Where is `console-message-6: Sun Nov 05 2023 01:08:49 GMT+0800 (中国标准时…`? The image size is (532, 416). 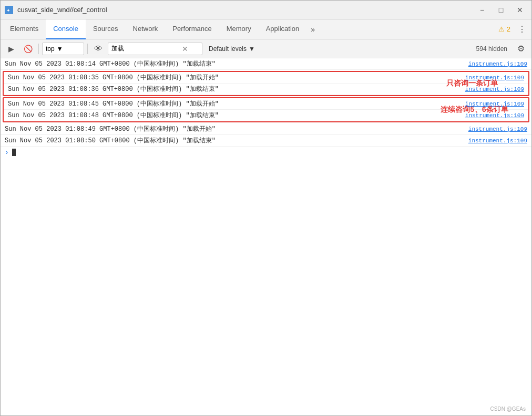
console-message-6: Sun Nov 05 2023 01:08:49 GMT+0800 (中国标准时… is located at coordinates (232, 129).